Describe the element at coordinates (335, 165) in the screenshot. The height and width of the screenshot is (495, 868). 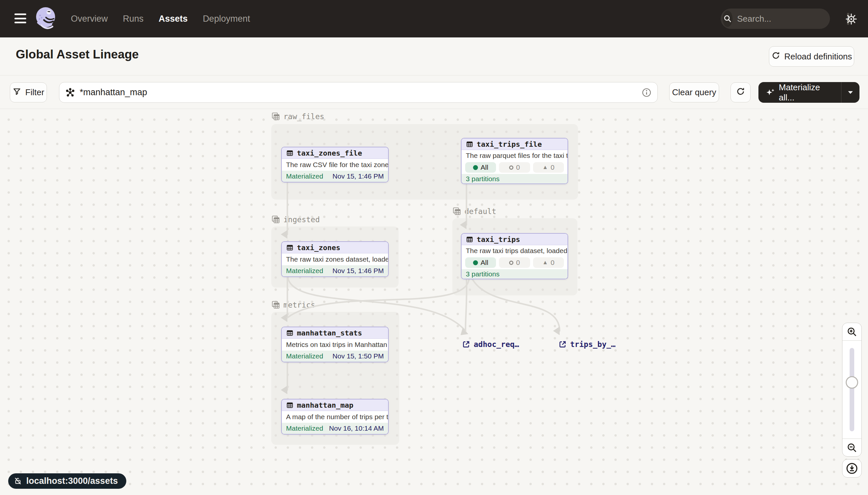
I see `asset-node-taxi-zones-file: taxi_zones_file The raw CSV file for the…` at that location.